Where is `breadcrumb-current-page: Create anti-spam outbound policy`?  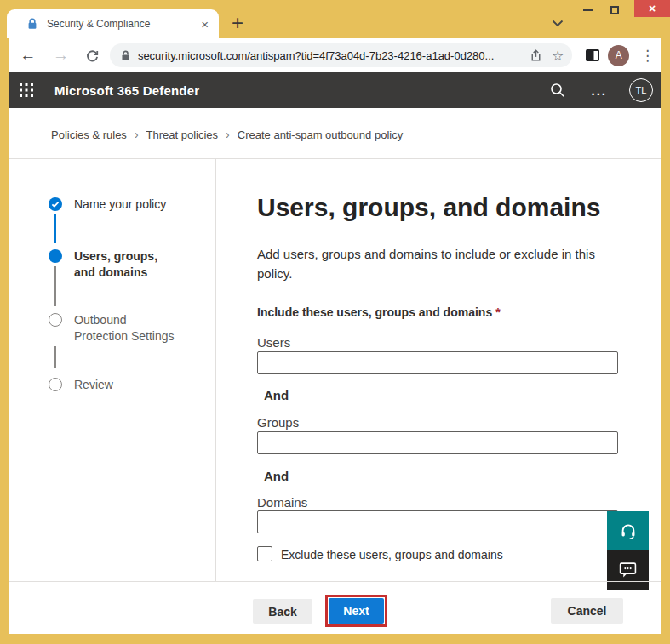
breadcrumb-current-page: Create anti-spam outbound policy is located at coordinates (320, 134).